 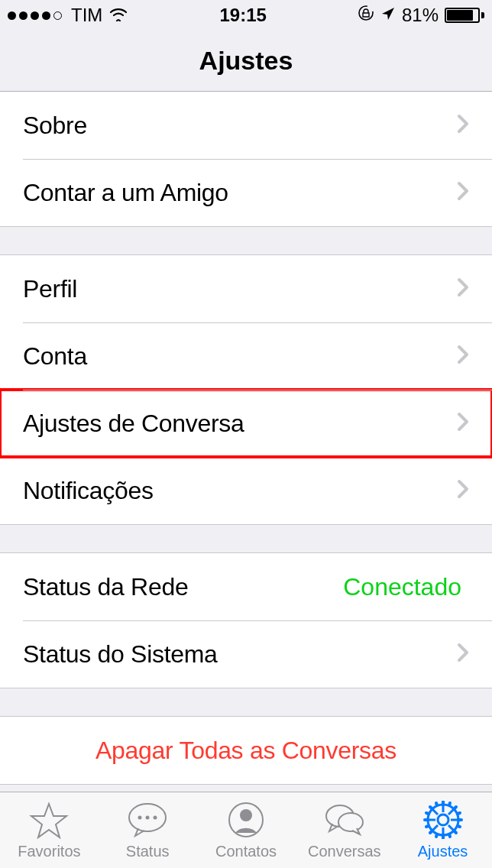 What do you see at coordinates (246, 851) in the screenshot?
I see `tab-label: Contatos` at bounding box center [246, 851].